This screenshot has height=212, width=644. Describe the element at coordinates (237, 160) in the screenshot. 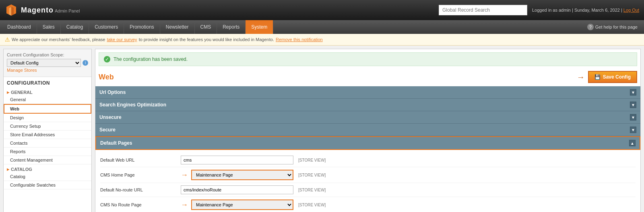

I see `form-field-default-web-url` at that location.